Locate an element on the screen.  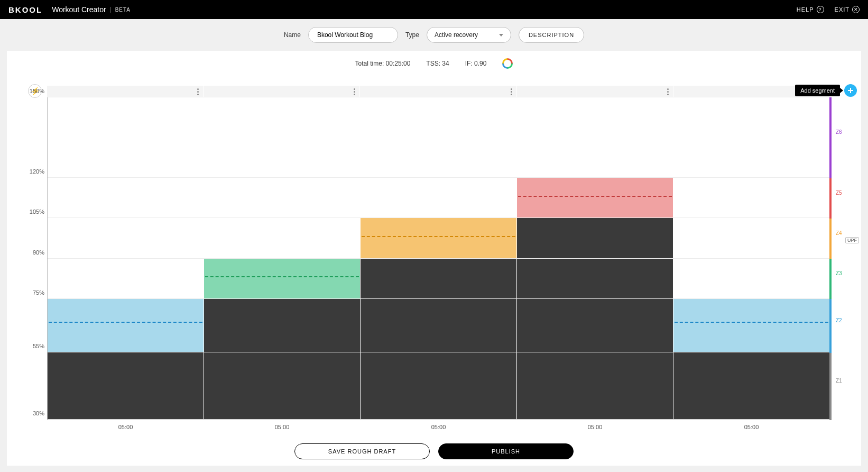
plus-icon is located at coordinates (851, 90).